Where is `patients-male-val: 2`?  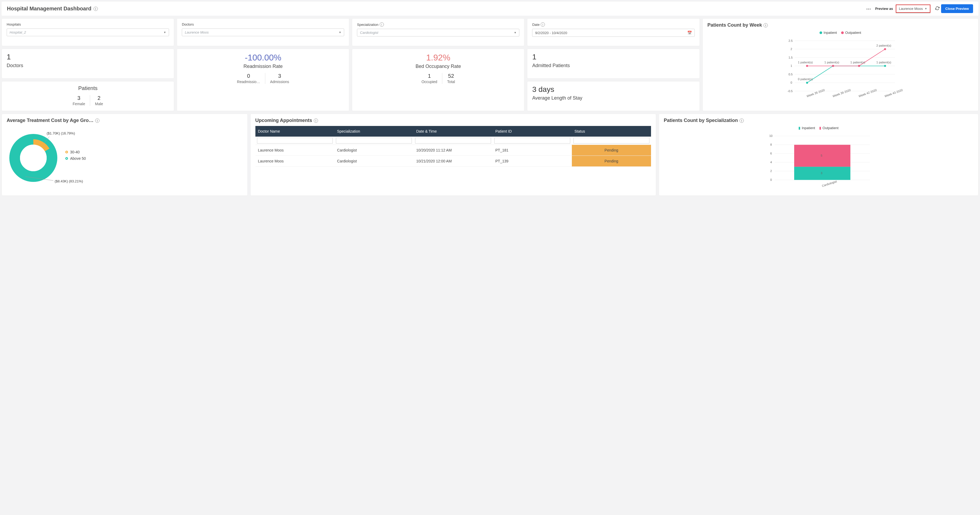
patients-male-val: 2 is located at coordinates (99, 98).